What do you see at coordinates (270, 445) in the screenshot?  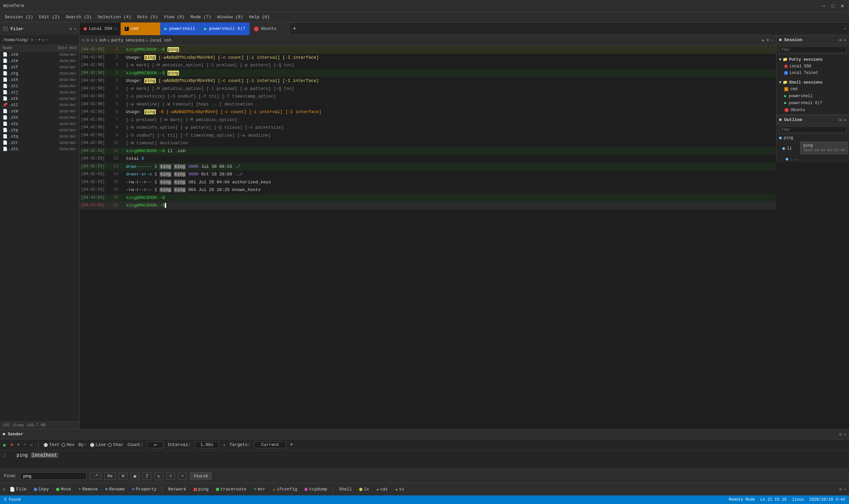 I see `sender-targets-value: Current` at bounding box center [270, 445].